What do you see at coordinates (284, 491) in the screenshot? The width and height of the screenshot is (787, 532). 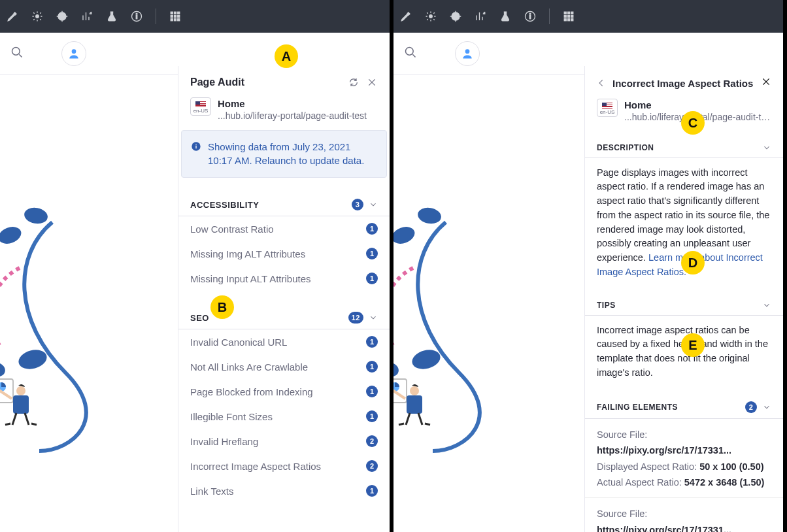 I see `issue-row: Link Texts1` at bounding box center [284, 491].